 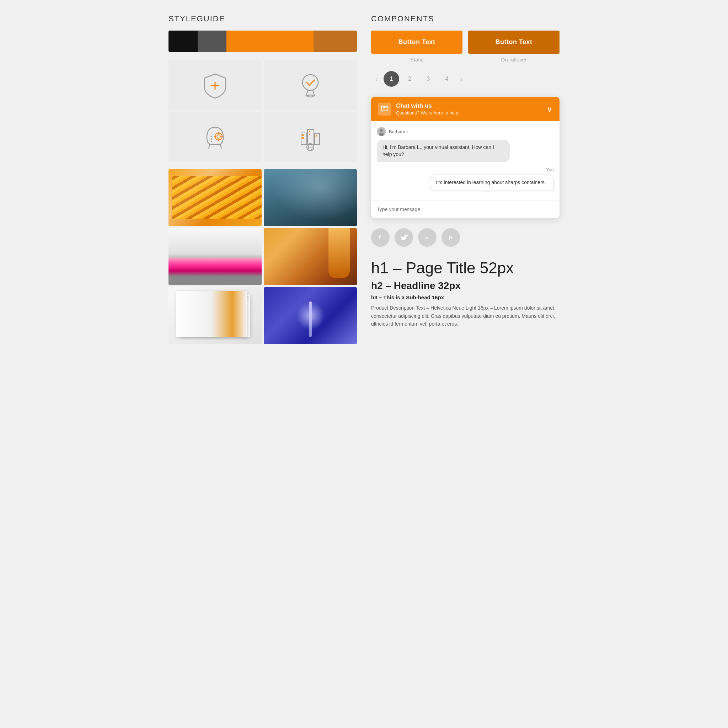 I want to click on chat-subtitle: Questions? We're here to help., so click(x=428, y=113).